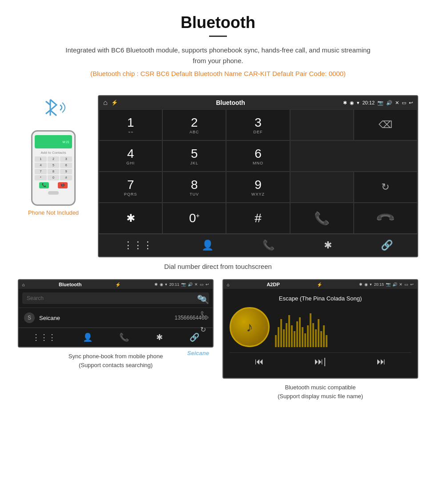 The width and height of the screenshot is (436, 504). Describe the element at coordinates (228, 284) in the screenshot. I see `music-home-icon: ⌂` at that location.